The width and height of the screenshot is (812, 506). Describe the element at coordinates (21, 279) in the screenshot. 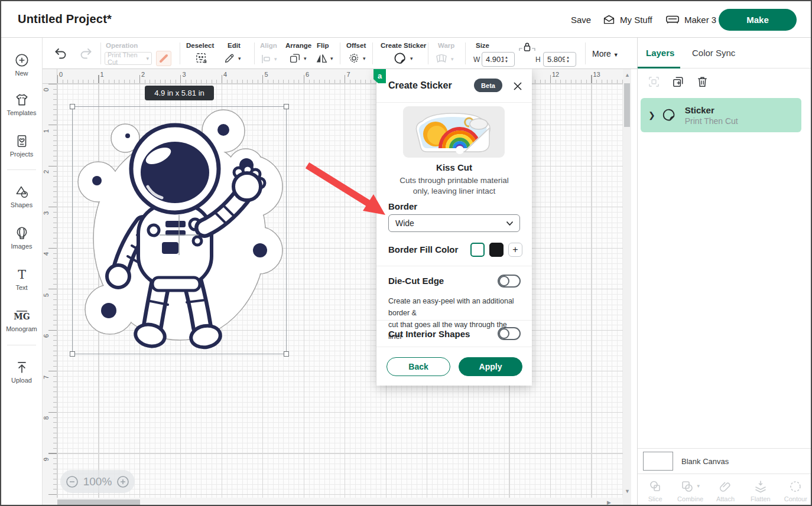

I see `sidebar-item-text: T Text` at that location.